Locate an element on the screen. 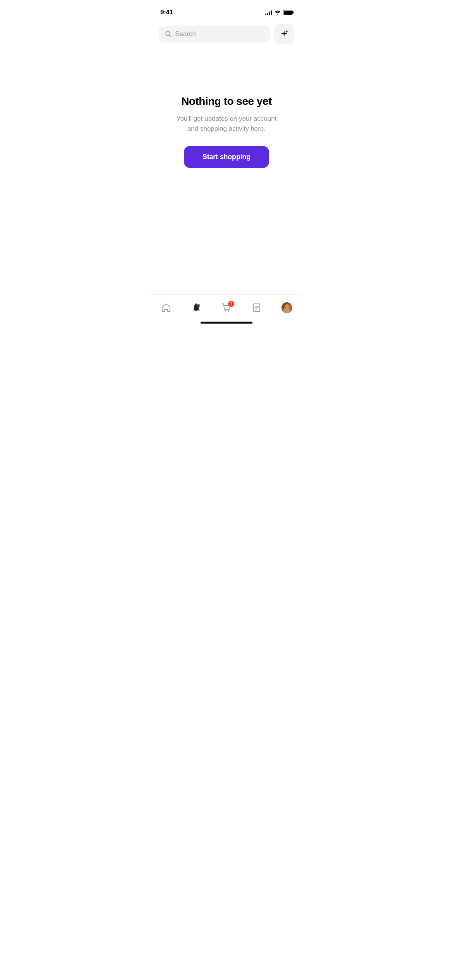 The image size is (453, 980). home-indicator is located at coordinates (226, 323).